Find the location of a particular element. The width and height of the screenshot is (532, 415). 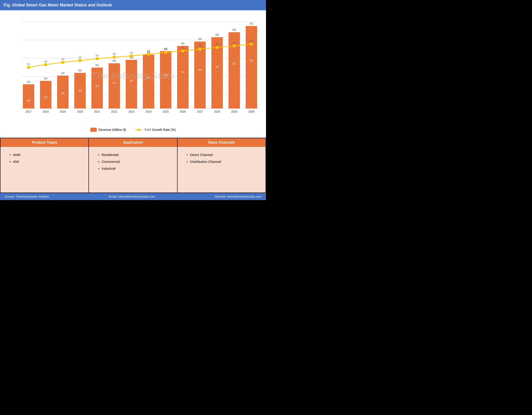

line-label-2029: XX is located at coordinates (234, 43).